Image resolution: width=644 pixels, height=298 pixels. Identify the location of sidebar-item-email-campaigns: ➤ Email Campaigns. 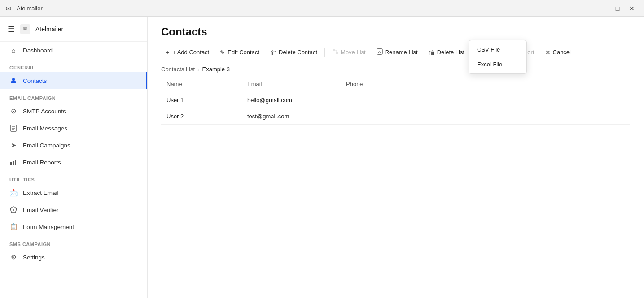
(74, 145).